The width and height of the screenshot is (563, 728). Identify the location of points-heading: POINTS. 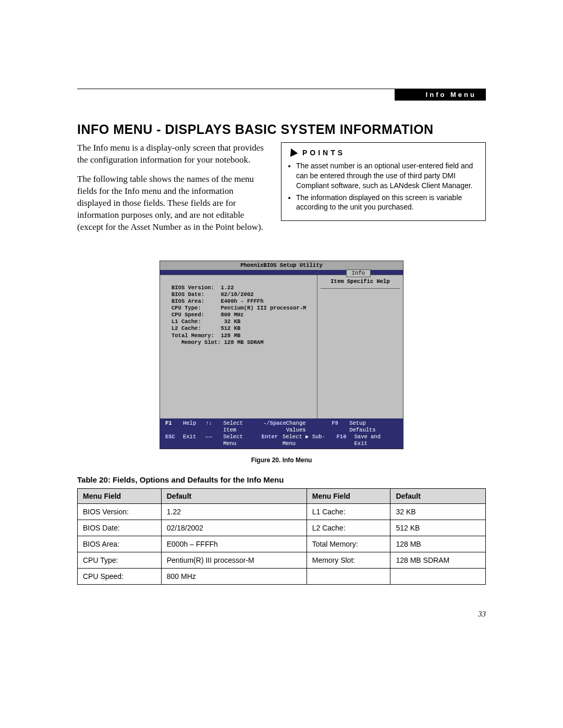
(384, 153).